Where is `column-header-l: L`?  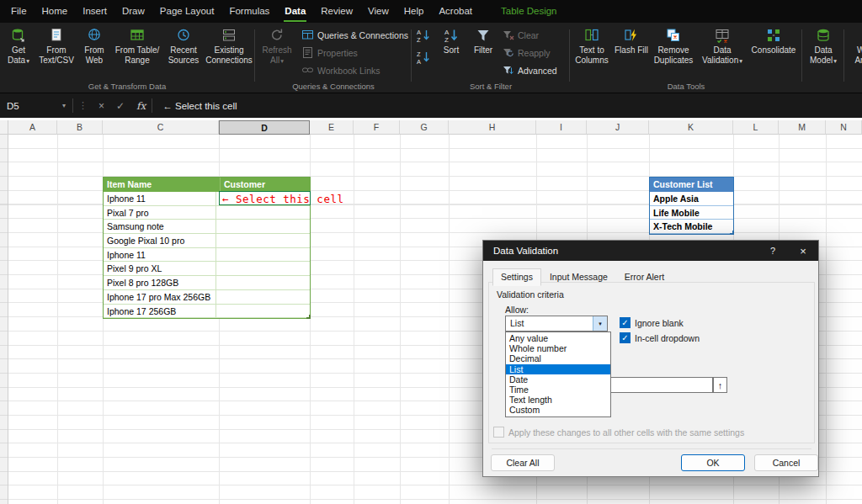
column-header-l: L is located at coordinates (756, 128).